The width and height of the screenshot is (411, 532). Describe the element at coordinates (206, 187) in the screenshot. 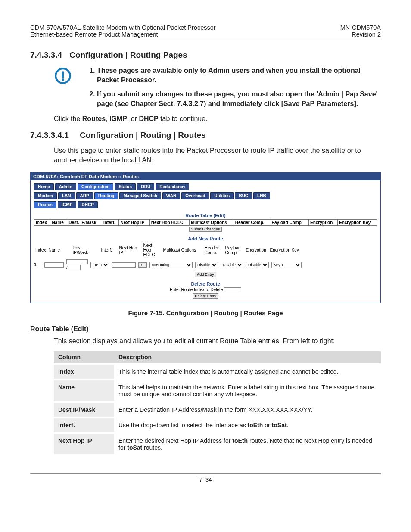

I see `tab-row-1: Home Admin Configuration Status ODU Redu…` at that location.